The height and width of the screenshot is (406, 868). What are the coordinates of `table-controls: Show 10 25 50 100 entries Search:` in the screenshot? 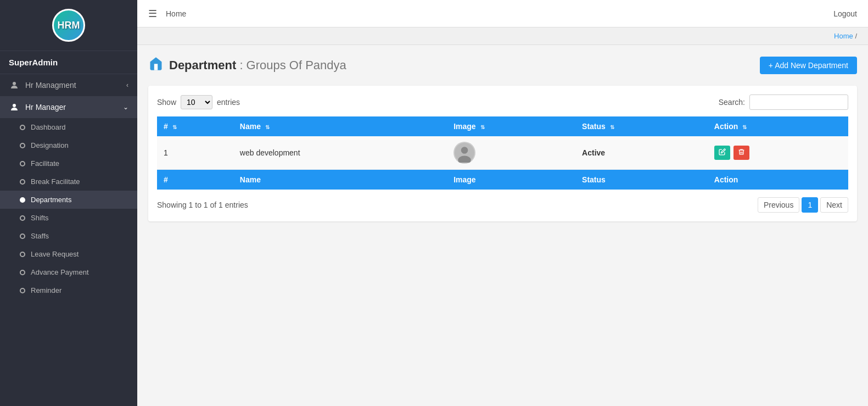 It's located at (503, 102).